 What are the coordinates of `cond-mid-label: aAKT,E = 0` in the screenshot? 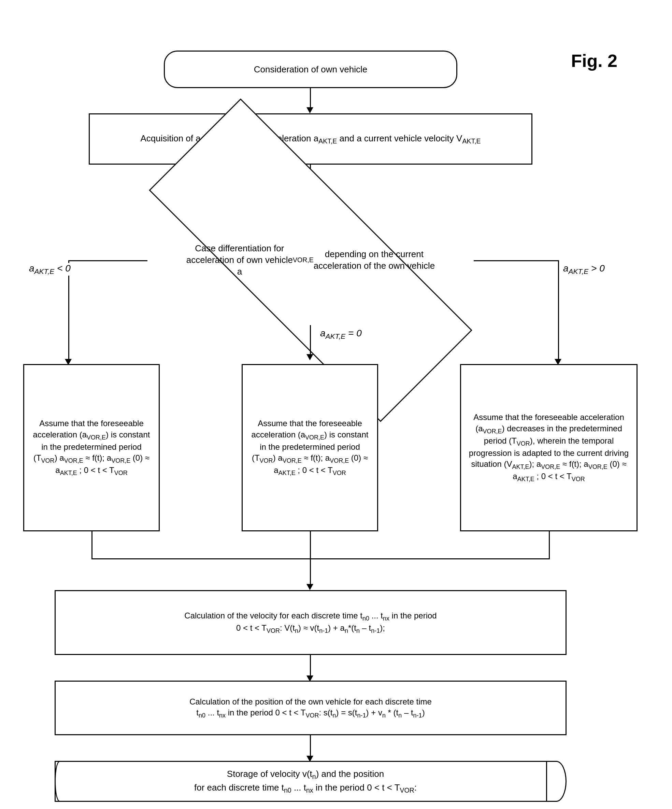 It's located at (341, 334).